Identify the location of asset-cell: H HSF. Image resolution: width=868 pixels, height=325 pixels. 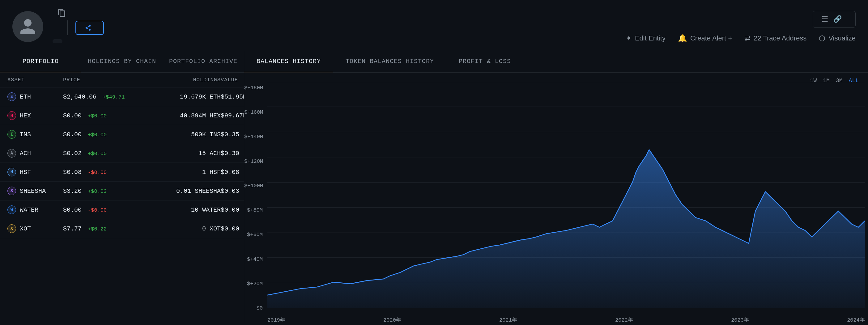
(35, 172).